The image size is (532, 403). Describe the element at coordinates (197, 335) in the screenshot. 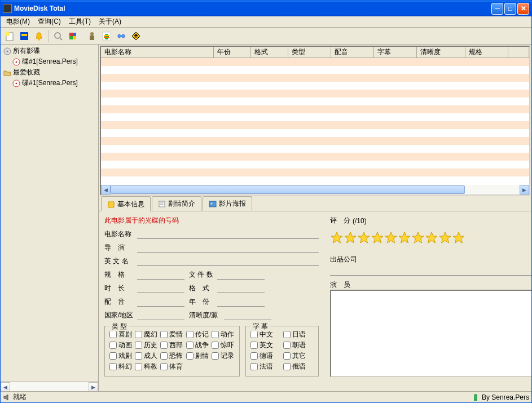

I see `genre-checkbox: 传记` at that location.